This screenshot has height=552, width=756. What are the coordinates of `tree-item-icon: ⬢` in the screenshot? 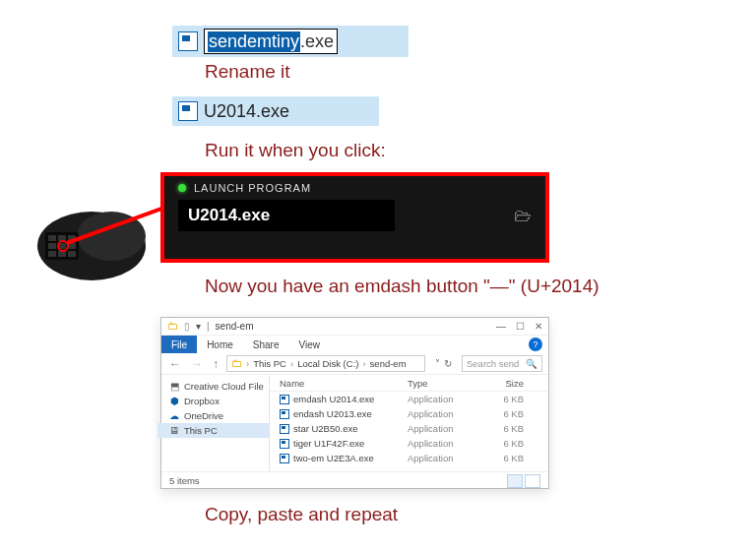 It's located at (174, 401).